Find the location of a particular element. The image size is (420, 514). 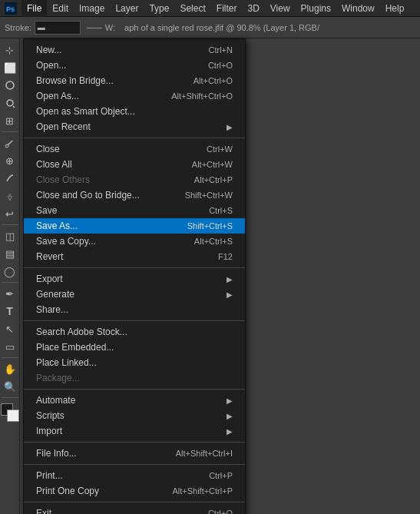

dodge-tool: ◯ is located at coordinates (10, 271).